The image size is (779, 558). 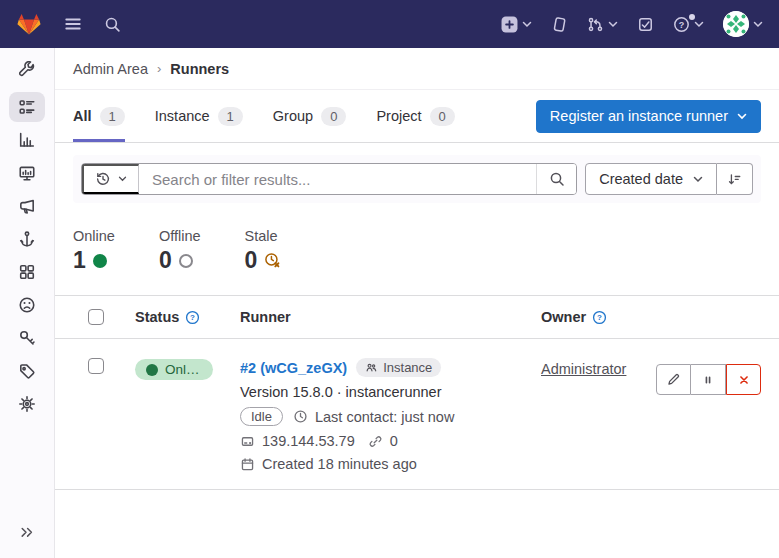 I want to click on sidebar-item-messages, so click(x=27, y=206).